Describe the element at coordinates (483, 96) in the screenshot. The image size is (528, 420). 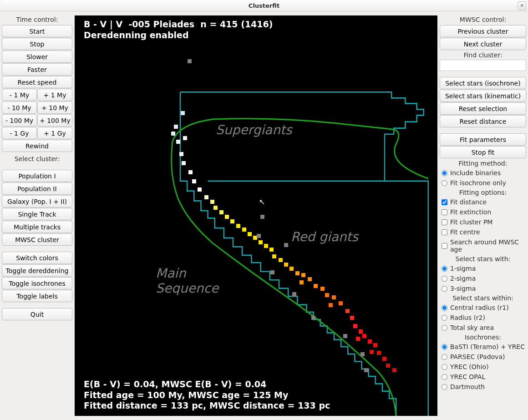
I see `select-stars-kinematic-button: Select stars (kinematic)` at that location.